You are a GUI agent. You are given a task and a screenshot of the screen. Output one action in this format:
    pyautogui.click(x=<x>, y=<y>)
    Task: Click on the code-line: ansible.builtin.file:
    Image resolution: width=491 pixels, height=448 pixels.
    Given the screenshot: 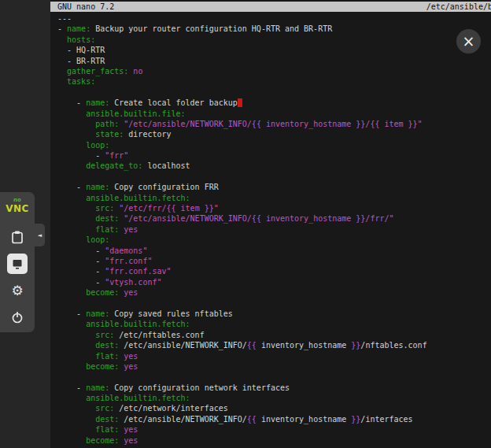 What is the action you would take?
    pyautogui.click(x=274, y=113)
    